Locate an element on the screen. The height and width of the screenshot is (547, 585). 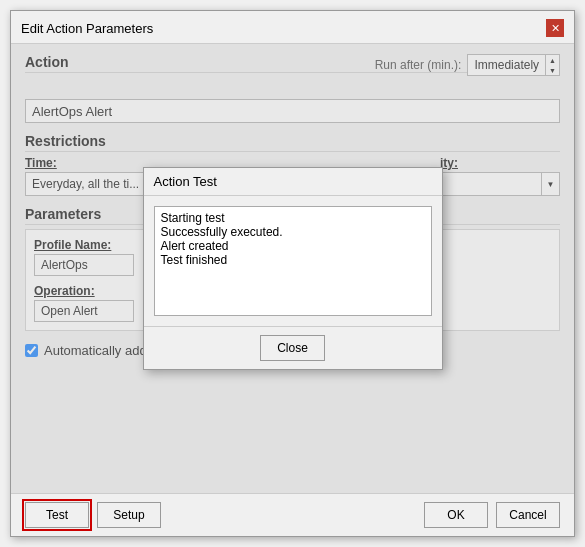
modal-output is located at coordinates (293, 261).